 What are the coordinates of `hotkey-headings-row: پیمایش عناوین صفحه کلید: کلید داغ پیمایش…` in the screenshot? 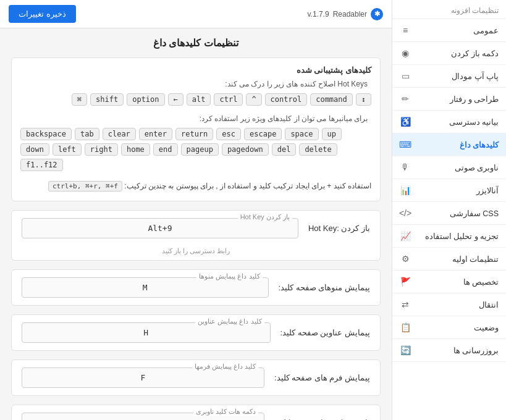 It's located at (196, 332).